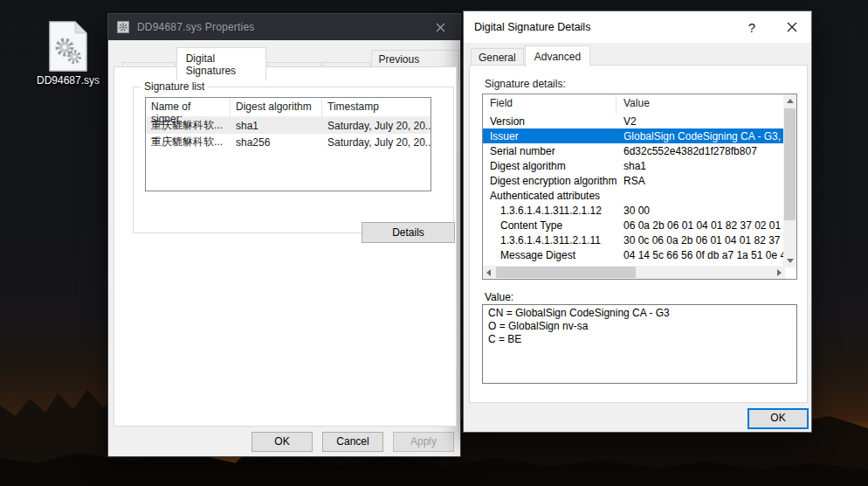 This screenshot has height=486, width=868. Describe the element at coordinates (550, 181) in the screenshot. I see `cell-field: Digest encryption algorithm` at that location.